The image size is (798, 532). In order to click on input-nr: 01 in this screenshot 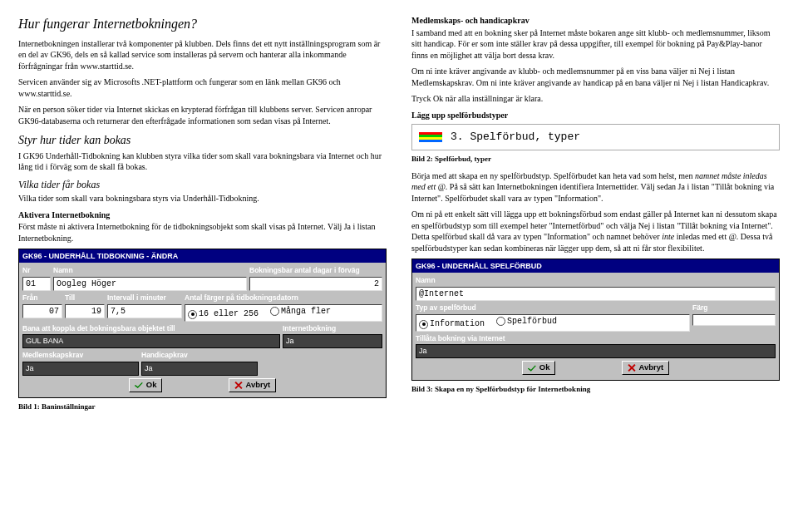, I will do `click(37, 284)`.